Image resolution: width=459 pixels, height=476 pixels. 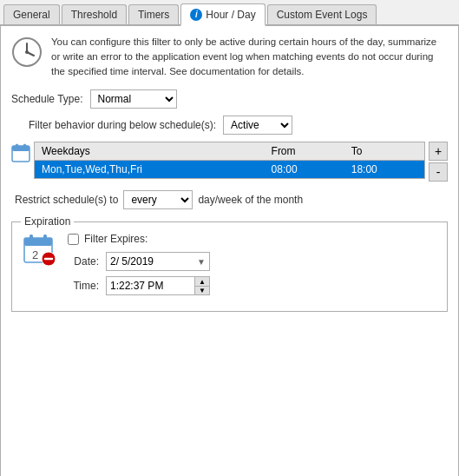 What do you see at coordinates (438, 172) in the screenshot?
I see `remove-schedule-button: -` at bounding box center [438, 172].